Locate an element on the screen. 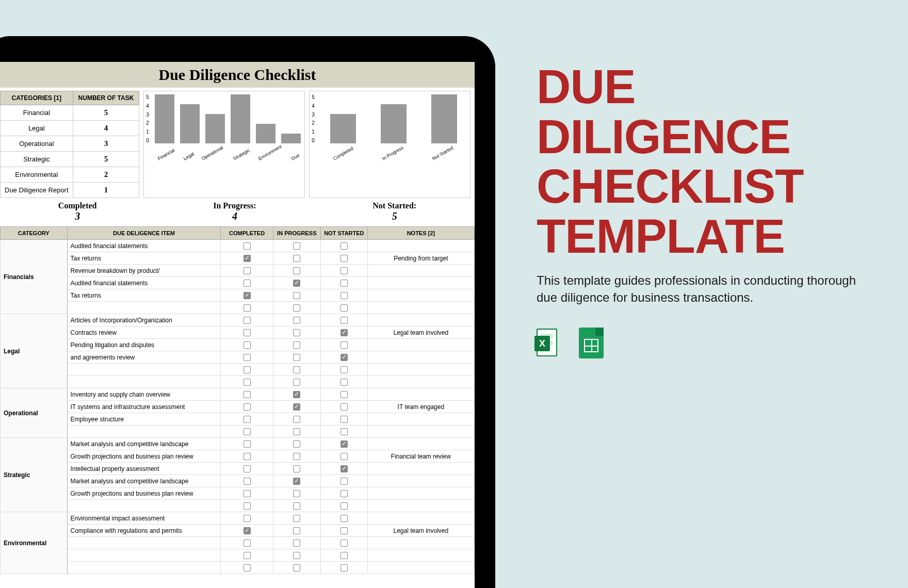  notes-cell is located at coordinates (421, 271).